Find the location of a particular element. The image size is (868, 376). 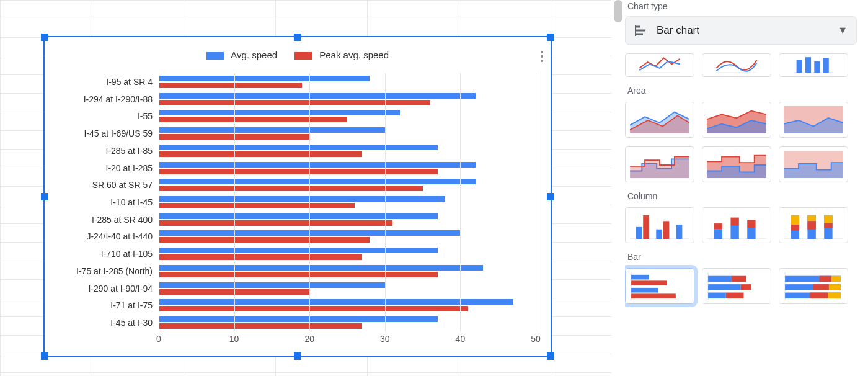

chart-thumb-smooth-line is located at coordinates (737, 65).